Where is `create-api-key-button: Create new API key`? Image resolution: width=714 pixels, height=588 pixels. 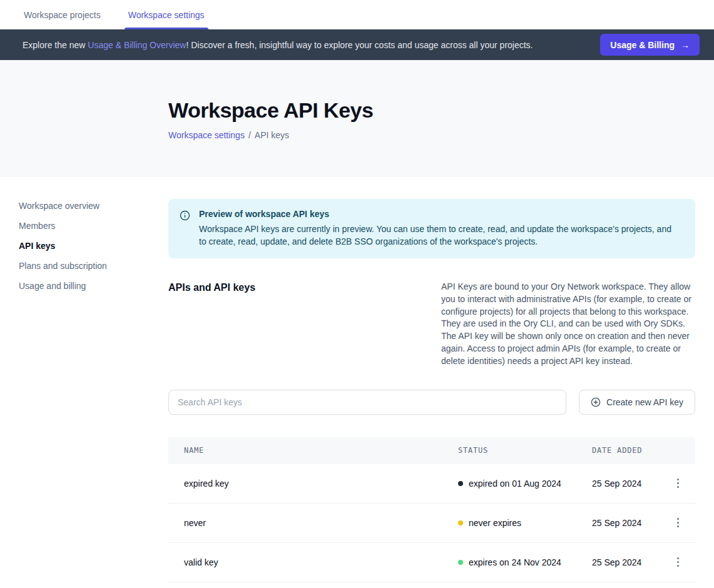
create-api-key-button: Create new API key is located at coordinates (637, 402).